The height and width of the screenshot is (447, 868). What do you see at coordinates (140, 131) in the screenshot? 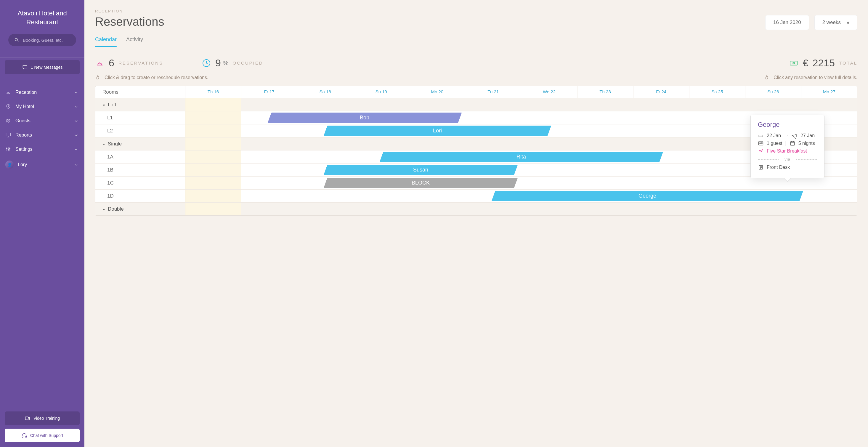
I see `room-row: L2` at bounding box center [140, 131].